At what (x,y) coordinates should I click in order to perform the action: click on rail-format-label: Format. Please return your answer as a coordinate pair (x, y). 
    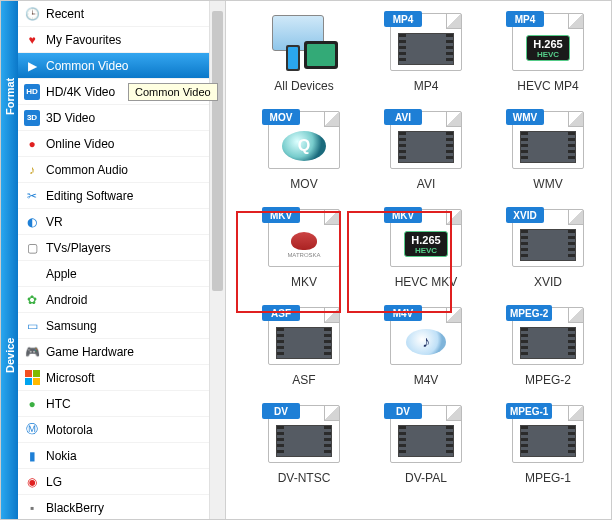
    Looking at the image, I should click on (10, 96).